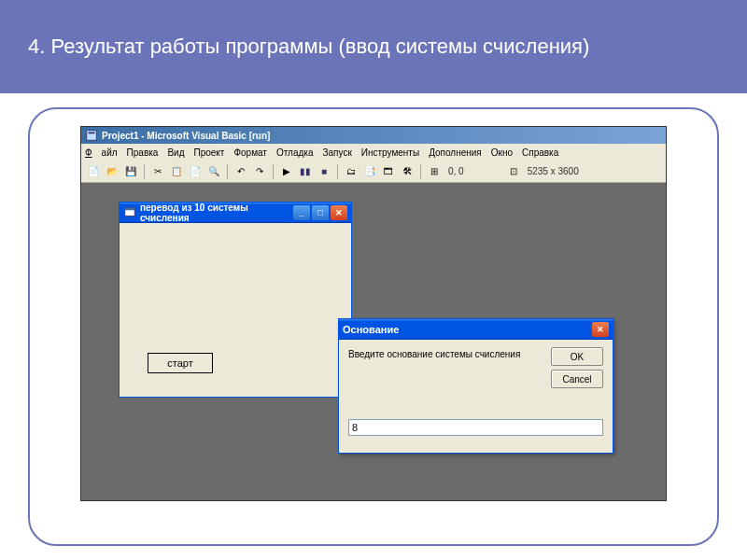 The height and width of the screenshot is (560, 747). What do you see at coordinates (101, 153) in the screenshot?
I see `menu-file: ФФайлайл` at bounding box center [101, 153].